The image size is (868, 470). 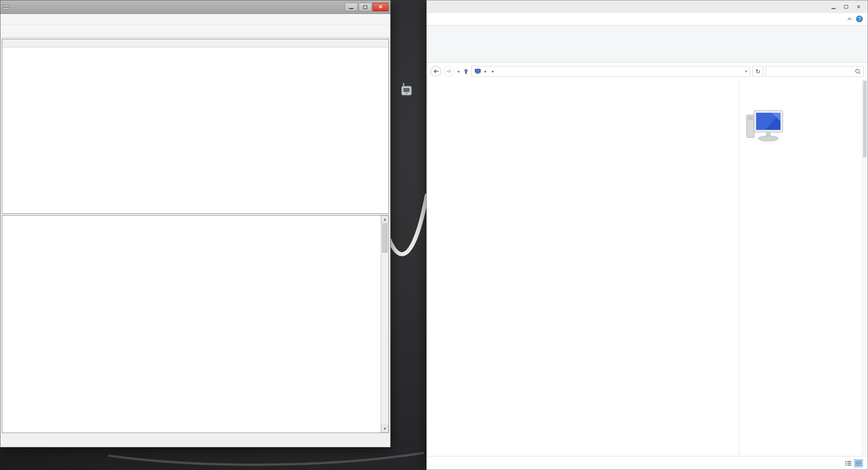 I want to click on disk-management-menubar, so click(x=195, y=19).